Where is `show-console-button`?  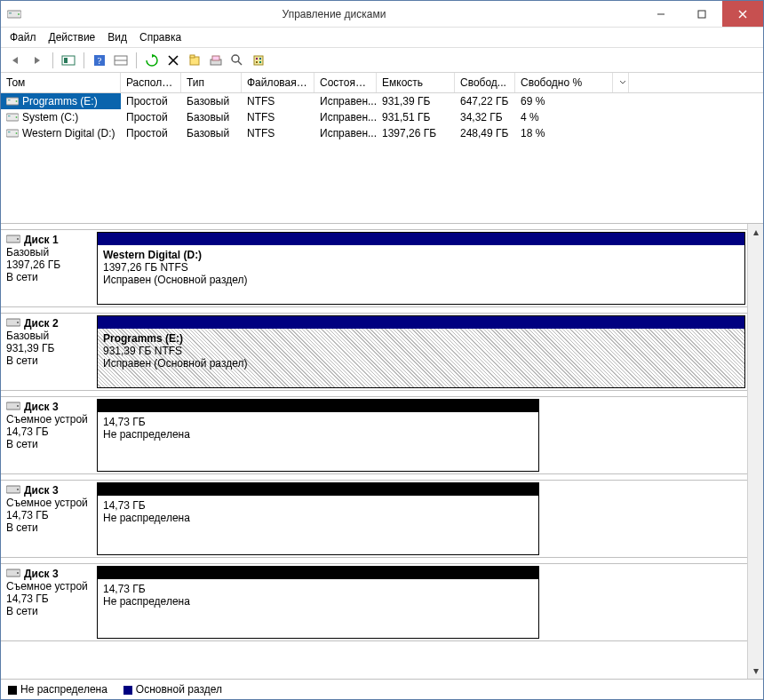
show-console-button is located at coordinates (68, 60).